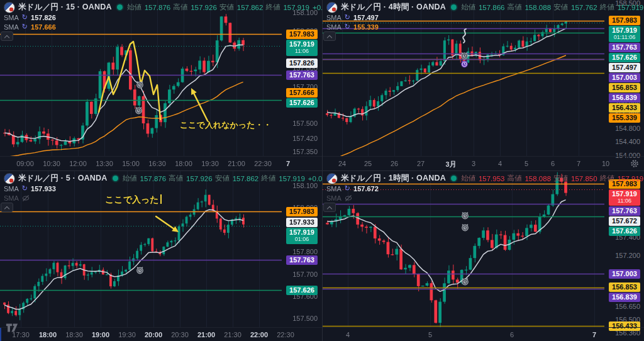 The width and height of the screenshot is (644, 341). What do you see at coordinates (302, 48) in the screenshot?
I see `current-price-label: 157.91911:06` at bounding box center [302, 48].